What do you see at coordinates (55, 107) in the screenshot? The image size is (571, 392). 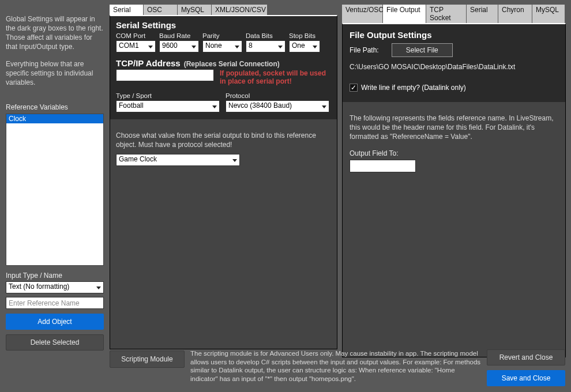 I see `reference-variables-label: Reference Variables` at bounding box center [55, 107].